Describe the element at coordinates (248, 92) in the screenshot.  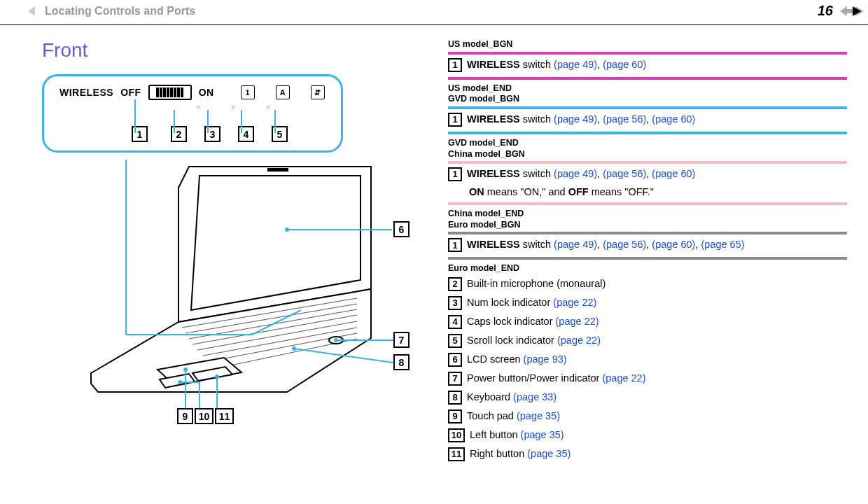
I see `numlock-icon: 1` at that location.